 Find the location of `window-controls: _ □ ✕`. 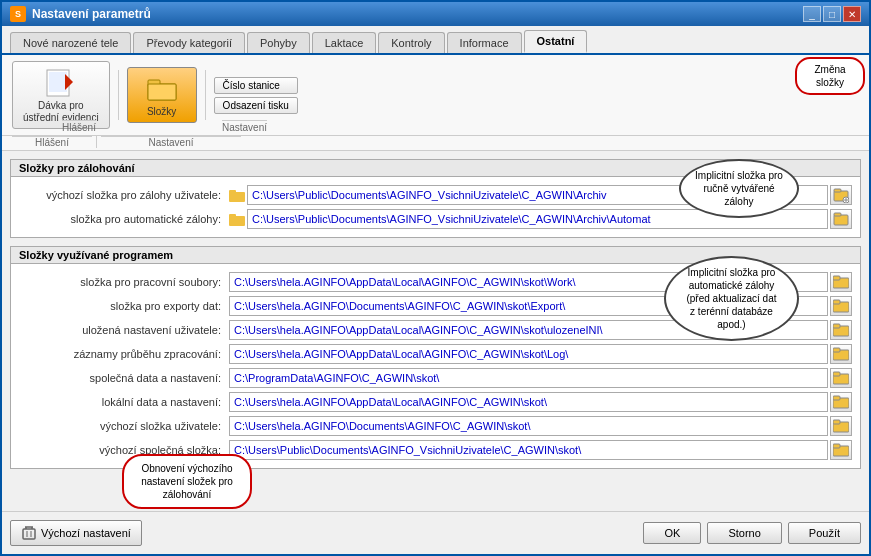

window-controls: _ □ ✕ is located at coordinates (832, 14).